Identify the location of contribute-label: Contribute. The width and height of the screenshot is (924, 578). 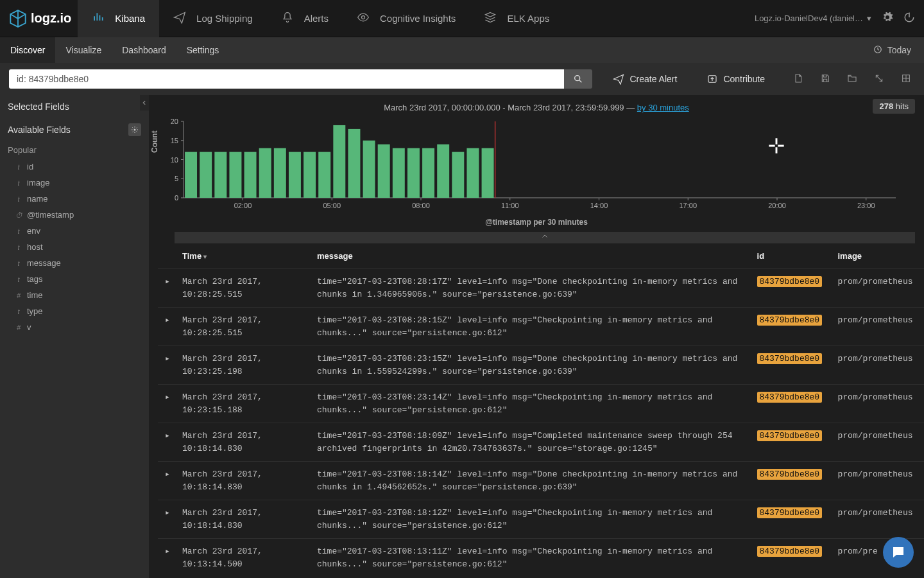
(744, 79).